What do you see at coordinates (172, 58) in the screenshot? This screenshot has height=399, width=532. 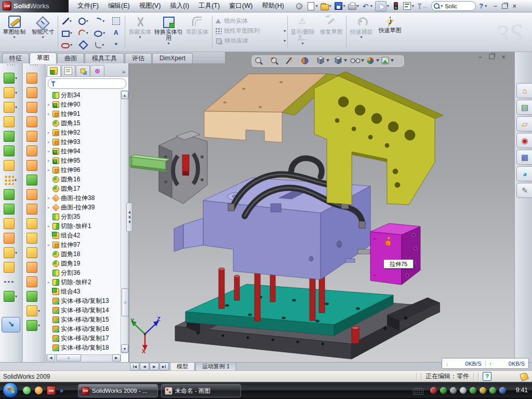 I see `ribbon-tab: DimXpert` at bounding box center [172, 58].